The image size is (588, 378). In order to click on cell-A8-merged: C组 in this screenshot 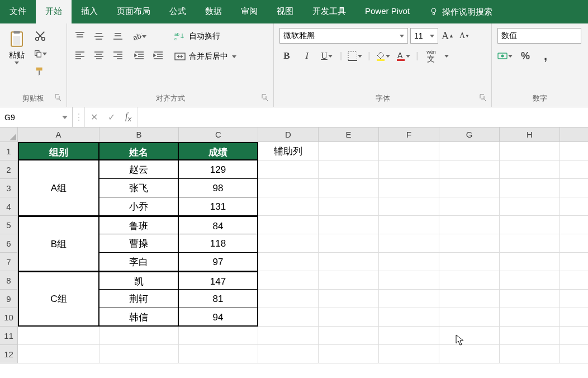, I will do `click(59, 299)`.